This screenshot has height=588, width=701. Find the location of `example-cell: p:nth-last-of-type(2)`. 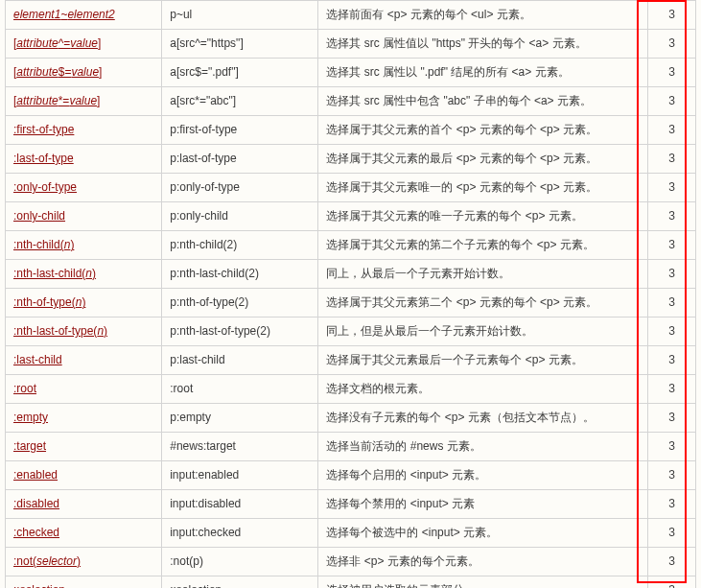

example-cell: p:nth-last-of-type(2) is located at coordinates (240, 332).